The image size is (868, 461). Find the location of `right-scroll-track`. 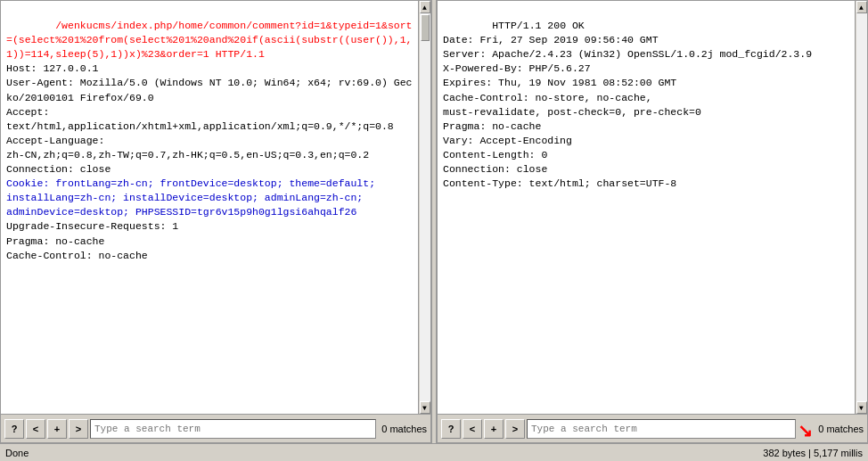

right-scroll-track is located at coordinates (862, 207).